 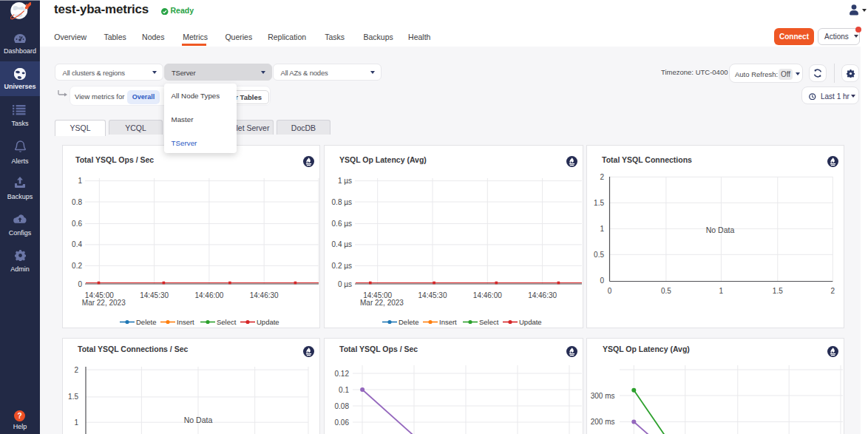 I want to click on svg-text: 0.06, so click(x=342, y=423).